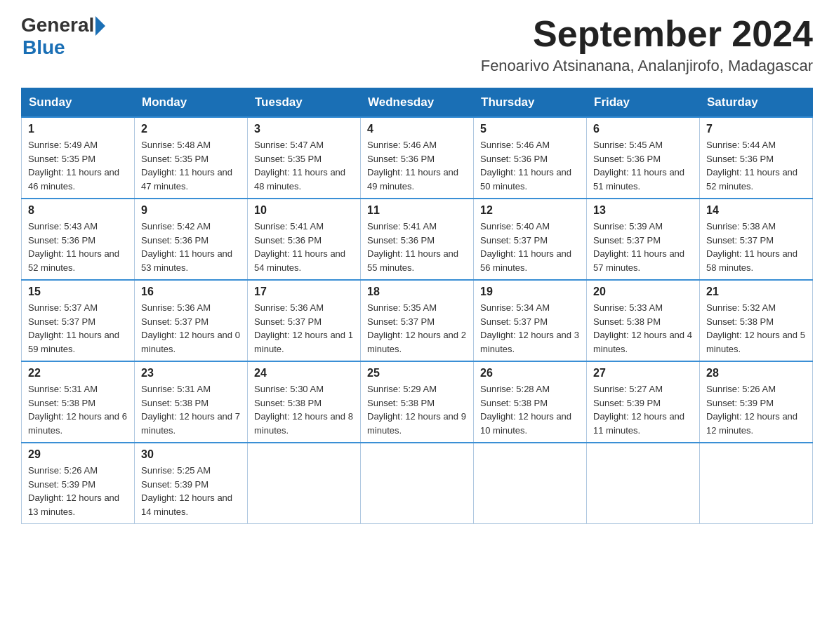  Describe the element at coordinates (191, 483) in the screenshot. I see `table-row: 30 Sunrise: 5:25 AM Sunset: 5:39 PM Dayl…` at that location.